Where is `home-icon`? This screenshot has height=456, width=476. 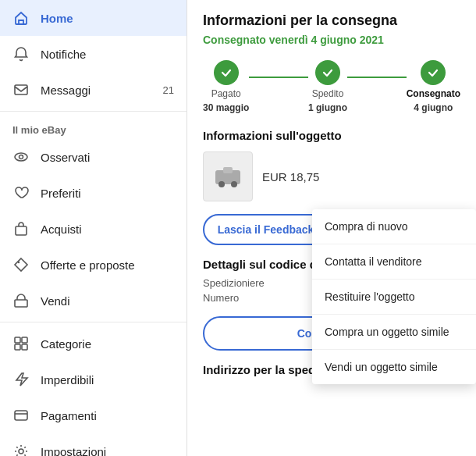
home-icon is located at coordinates (21, 18).